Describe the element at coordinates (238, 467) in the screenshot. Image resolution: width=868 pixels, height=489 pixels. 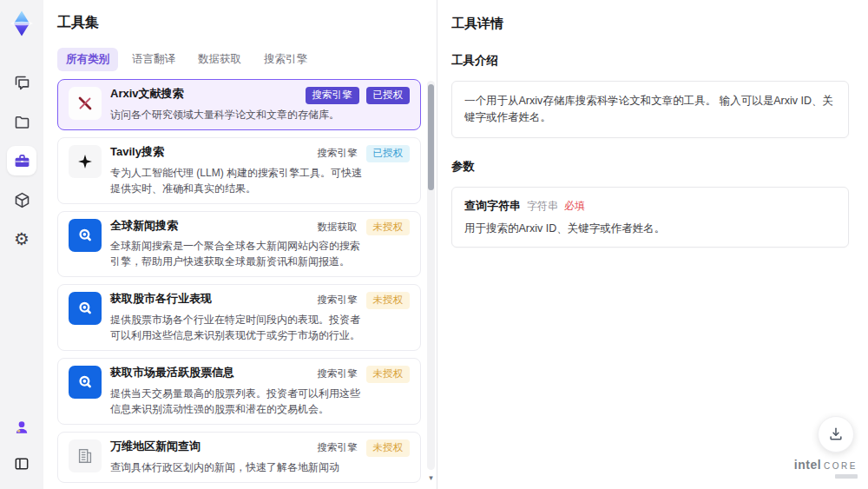
I see `tool-description: 查询具体行政区划内的新闻，快速了解各地新闻动` at that location.